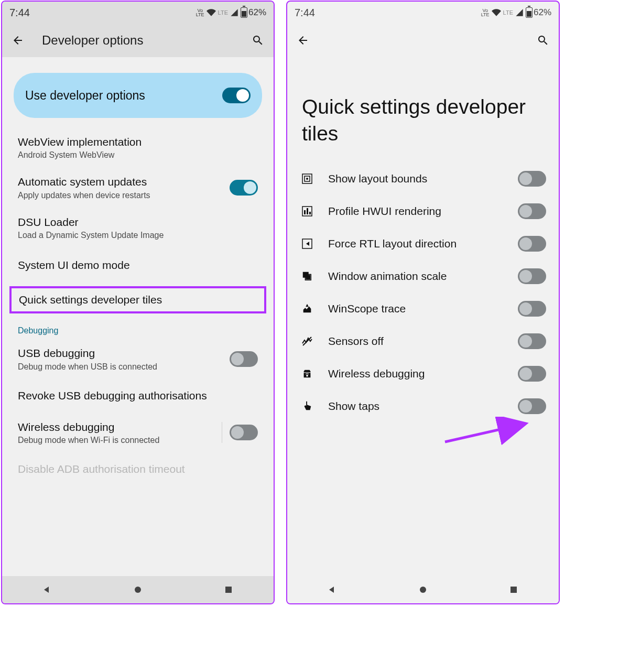  Describe the element at coordinates (423, 276) in the screenshot. I see `tile-anim: Window animation scale` at that location.